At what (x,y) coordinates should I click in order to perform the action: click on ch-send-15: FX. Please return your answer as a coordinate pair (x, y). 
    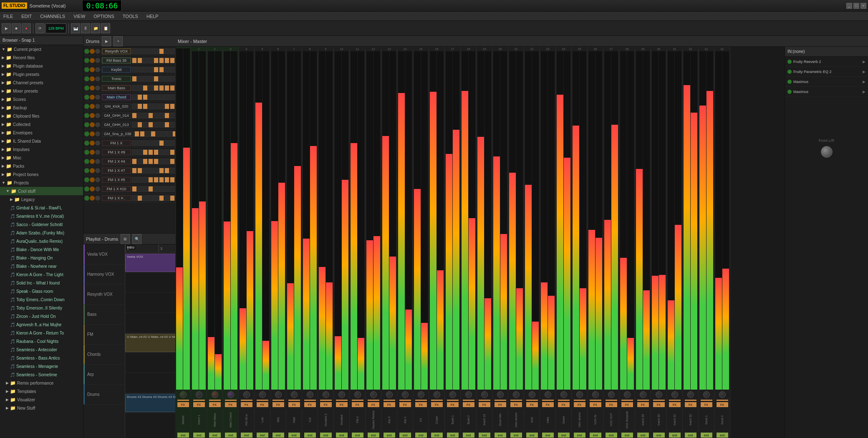
    Looking at the image, I should click on (421, 405).